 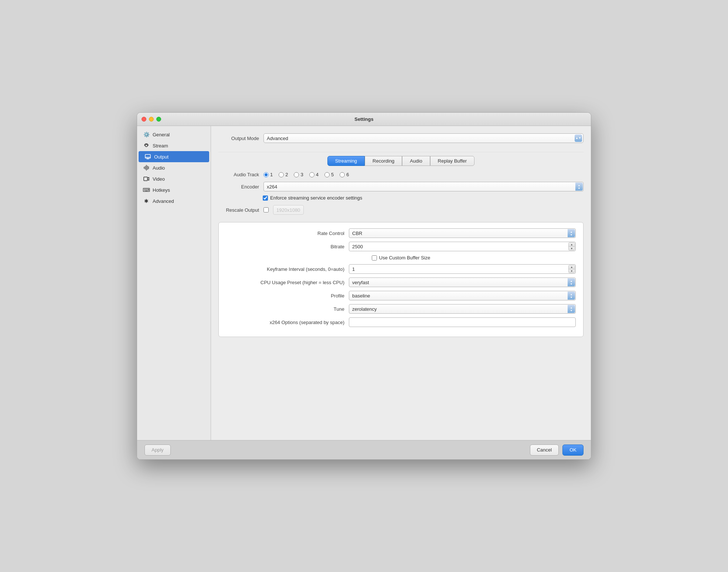 What do you see at coordinates (283, 174) in the screenshot?
I see `audio-track-2: 2` at bounding box center [283, 174].